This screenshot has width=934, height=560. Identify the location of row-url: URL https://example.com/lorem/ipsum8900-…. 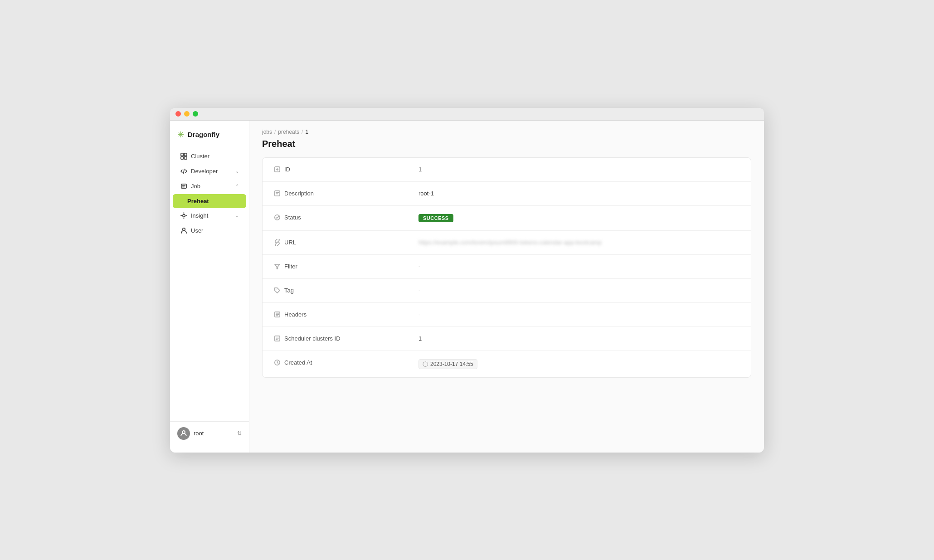
(507, 243).